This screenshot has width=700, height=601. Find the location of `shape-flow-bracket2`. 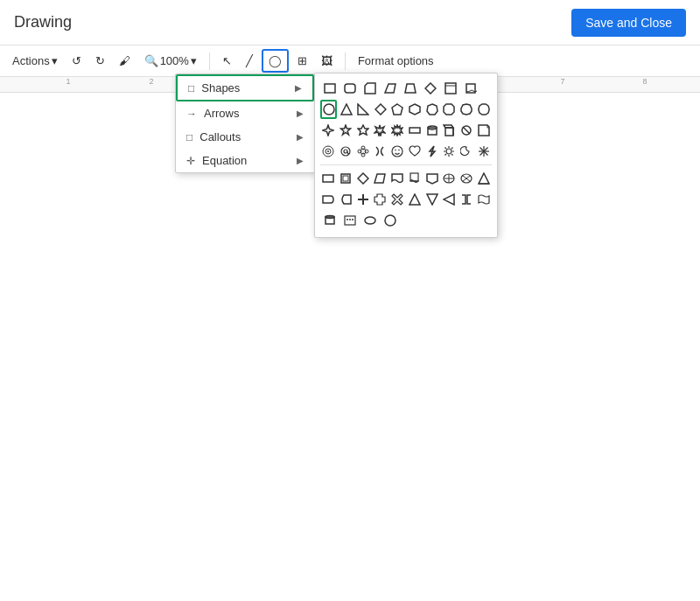

shape-flow-bracket2 is located at coordinates (467, 199).